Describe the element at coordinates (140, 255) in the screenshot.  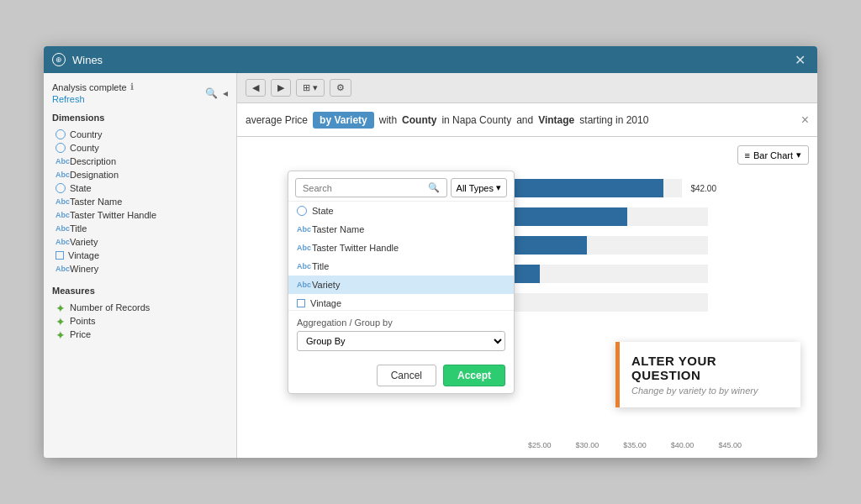
I see `sidebar-dim-item: Vintage` at that location.